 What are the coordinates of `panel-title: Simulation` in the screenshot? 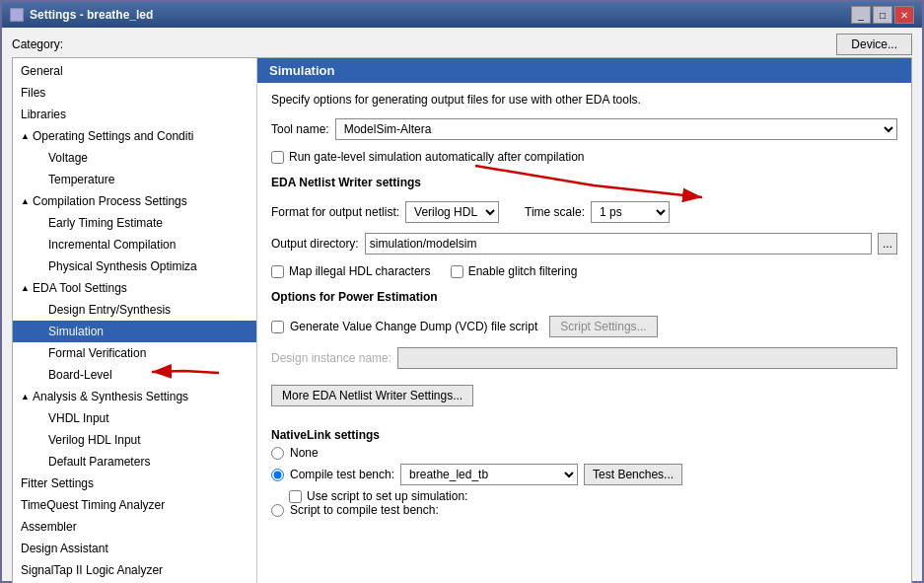 It's located at (302, 71).